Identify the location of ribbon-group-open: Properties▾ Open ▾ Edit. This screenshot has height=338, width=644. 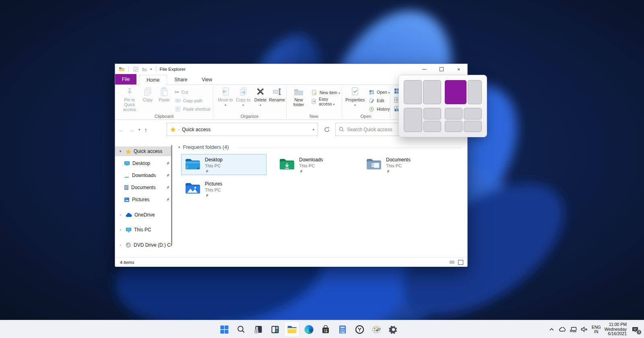
(366, 102).